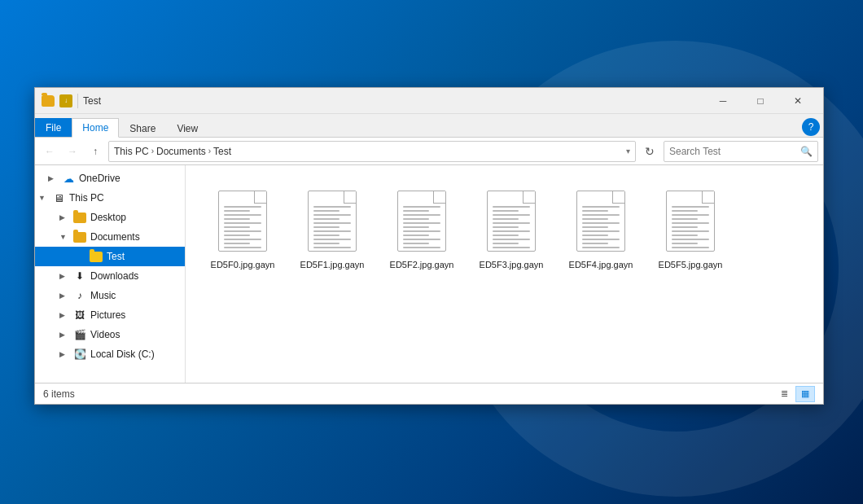 The image size is (863, 504). What do you see at coordinates (741, 151) in the screenshot?
I see `search-box: 🔍` at bounding box center [741, 151].